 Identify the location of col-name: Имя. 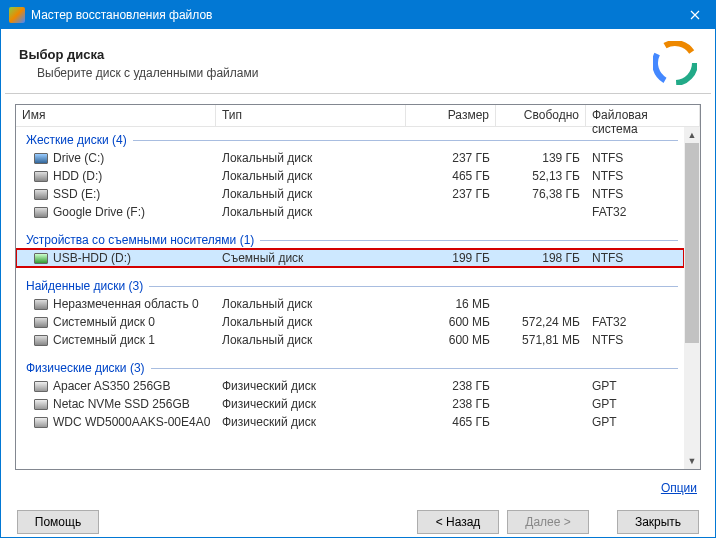
(116, 116).